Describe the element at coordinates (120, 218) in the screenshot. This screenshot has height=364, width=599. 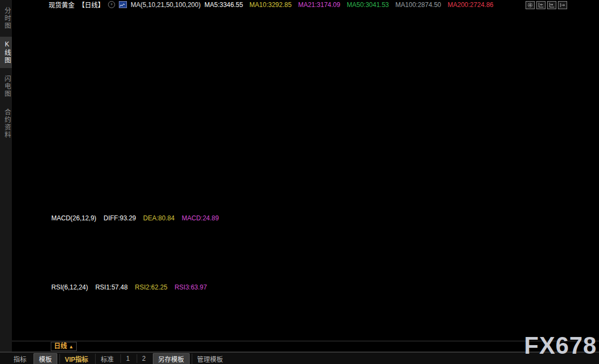
I see `macd-diff-value: DIFF:93.29` at that location.